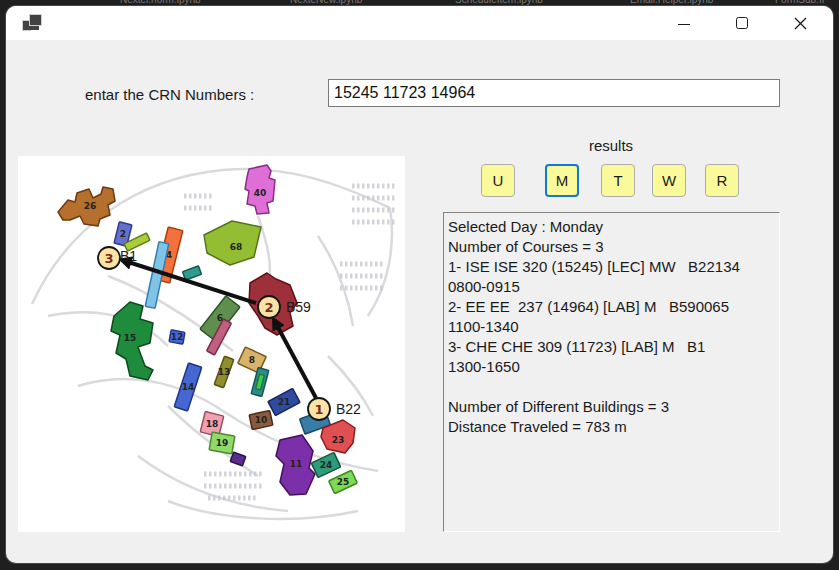 The image size is (839, 570). What do you see at coordinates (128, 256) in the screenshot?
I see `route-marker-label-B1: B1` at bounding box center [128, 256].